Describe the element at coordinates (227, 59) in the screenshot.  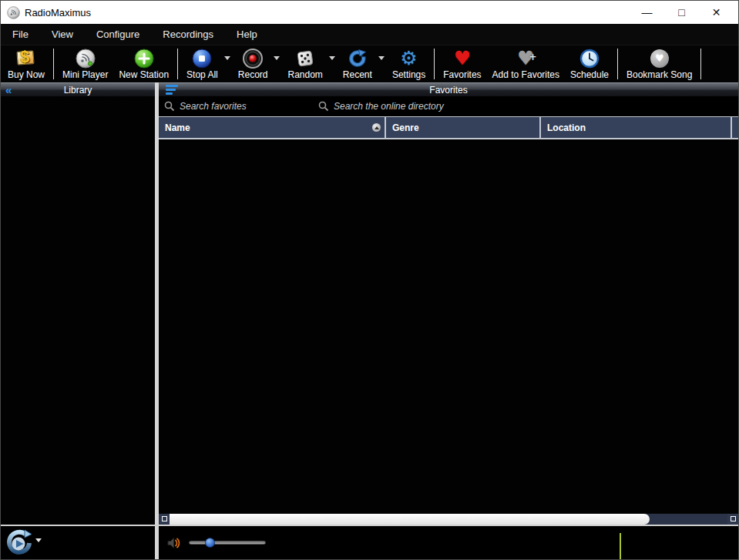
I see `stop-all-dropdown-caret-icon` at that location.